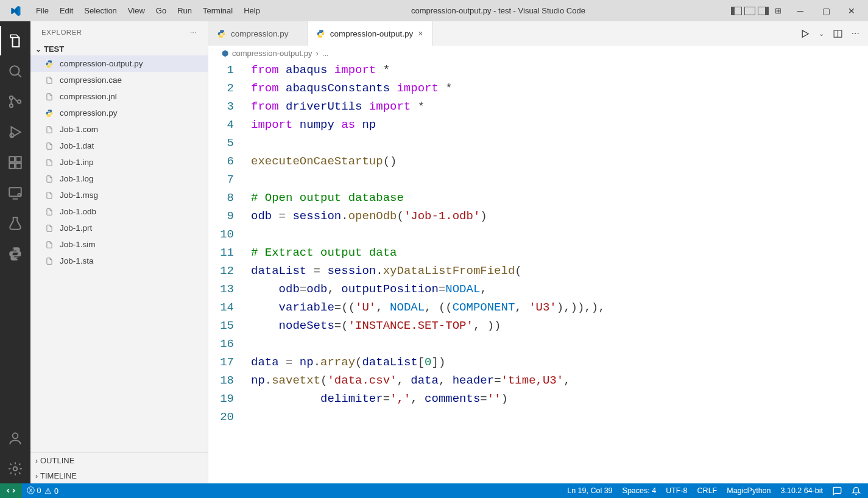 The image size is (868, 498). What do you see at coordinates (148, 11) in the screenshot?
I see `menu-bar: FileEditSelectionViewGoRunTerminalHelp` at bounding box center [148, 11].